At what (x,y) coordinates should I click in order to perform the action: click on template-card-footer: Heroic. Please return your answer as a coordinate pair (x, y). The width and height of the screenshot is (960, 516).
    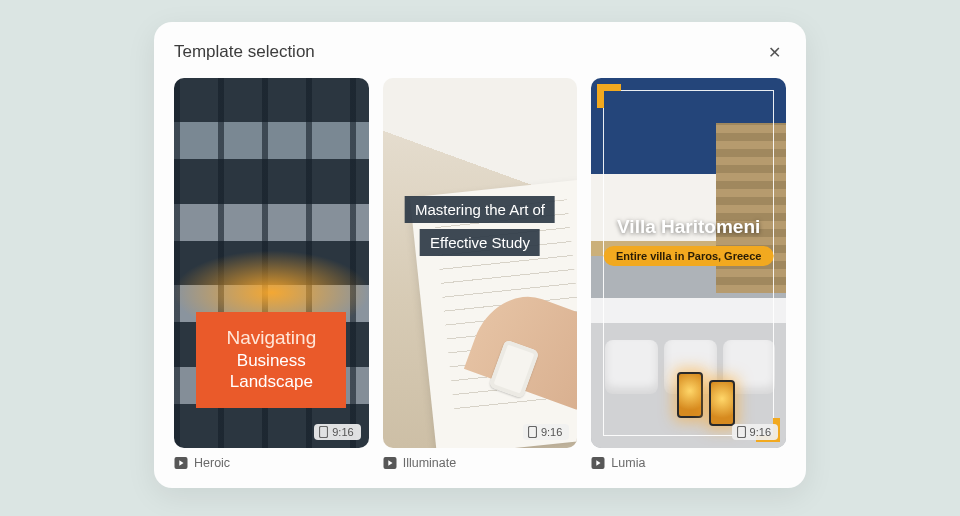
    Looking at the image, I should click on (272, 463).